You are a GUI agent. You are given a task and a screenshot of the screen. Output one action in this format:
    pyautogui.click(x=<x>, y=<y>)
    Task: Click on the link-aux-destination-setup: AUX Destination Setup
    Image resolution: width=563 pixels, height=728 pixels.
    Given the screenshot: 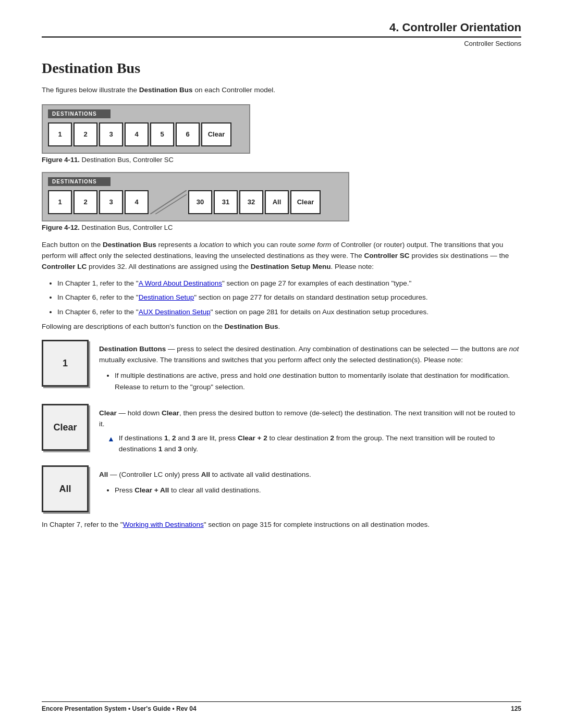 What is the action you would take?
    pyautogui.click(x=175, y=312)
    